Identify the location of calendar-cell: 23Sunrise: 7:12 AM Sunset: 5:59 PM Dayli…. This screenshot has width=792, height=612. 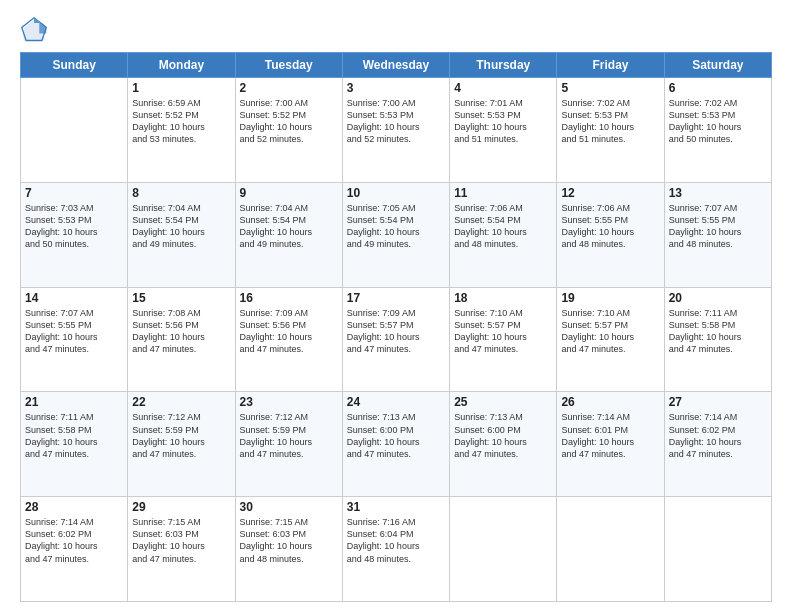
(288, 444).